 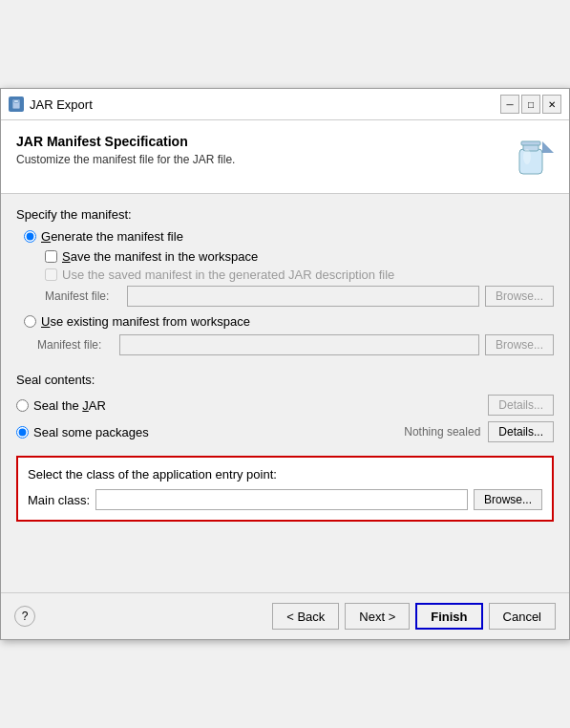 I want to click on title-bar-controls: ─ □ ✕, so click(x=531, y=104).